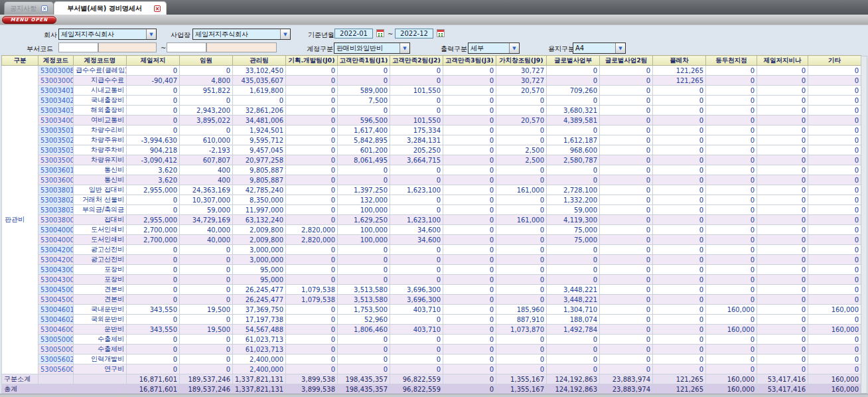 The width and height of the screenshot is (868, 397). Describe the element at coordinates (431, 210) in the screenshot. I see `table-row: 53003803부의금/축의금059,00011,997,0000100,000…` at that location.